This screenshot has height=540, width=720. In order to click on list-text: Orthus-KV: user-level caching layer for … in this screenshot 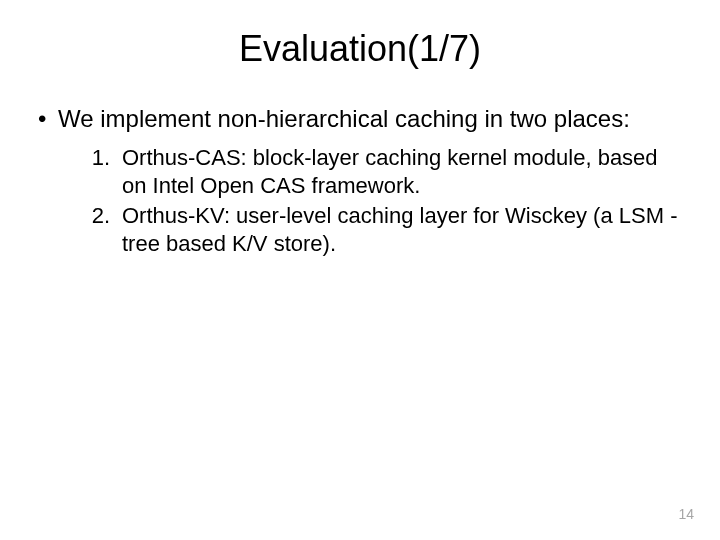, I will do `click(402, 230)`.